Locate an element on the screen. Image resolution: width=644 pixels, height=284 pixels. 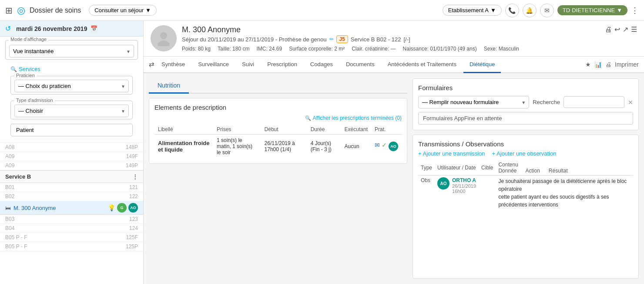
tab-documents: Documents is located at coordinates (360, 65).